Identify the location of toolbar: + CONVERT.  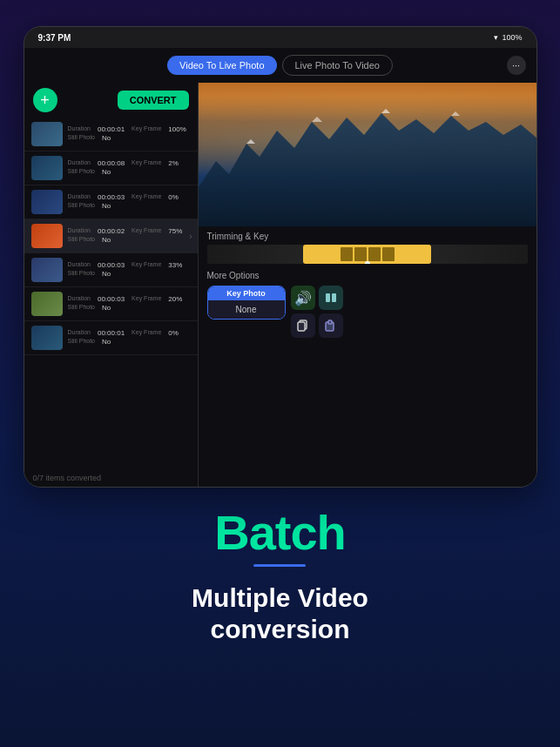
(111, 100).